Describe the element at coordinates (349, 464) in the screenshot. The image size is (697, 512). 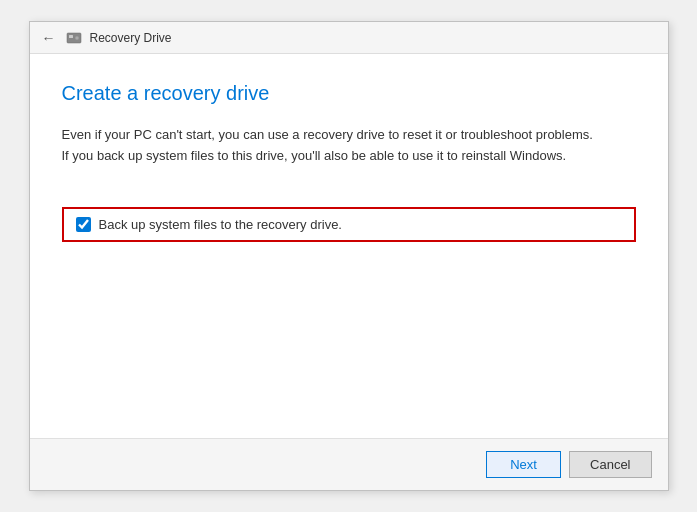
I see `footer: Next Cancel` at that location.